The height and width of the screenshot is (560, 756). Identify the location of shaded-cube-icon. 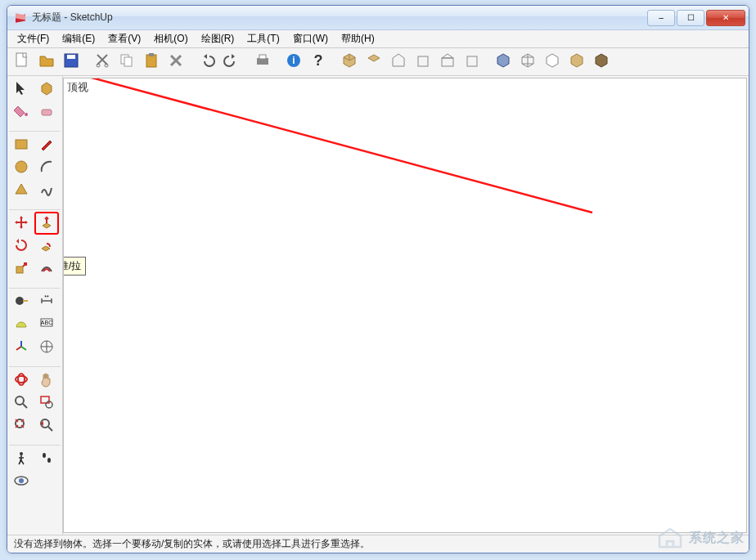
(577, 62).